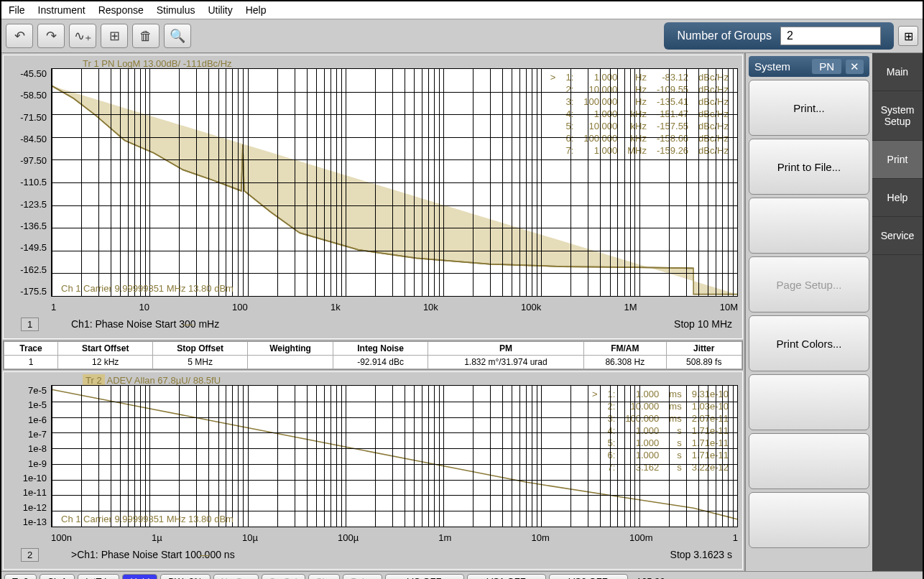 This screenshot has height=579, width=924. What do you see at coordinates (809, 66) in the screenshot?
I see `side-header: System PN ✕` at bounding box center [809, 66].